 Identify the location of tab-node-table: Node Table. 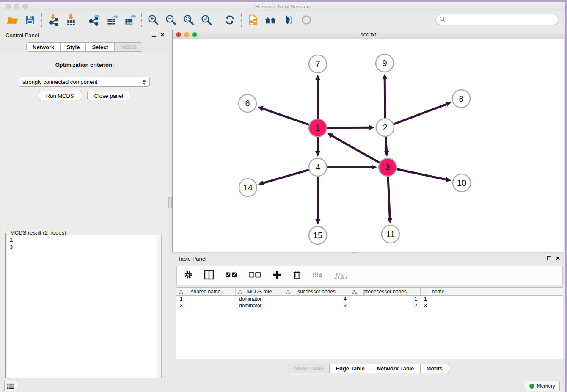
(309, 368).